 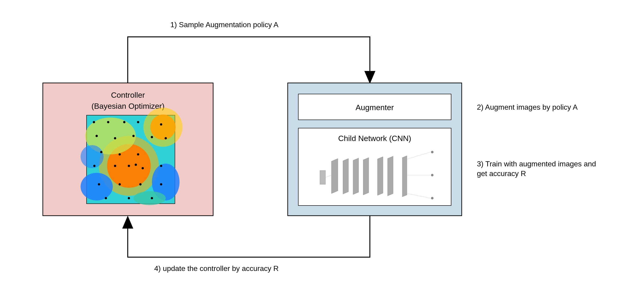 What do you see at coordinates (128, 95) in the screenshot?
I see `controller-title-1: Controller` at bounding box center [128, 95].